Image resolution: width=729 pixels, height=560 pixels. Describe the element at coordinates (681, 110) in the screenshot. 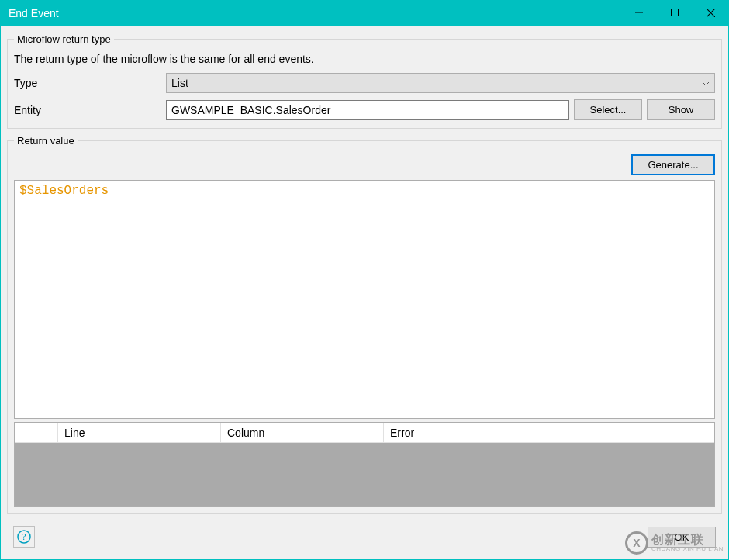

I see `show-entity-button: Show` at that location.